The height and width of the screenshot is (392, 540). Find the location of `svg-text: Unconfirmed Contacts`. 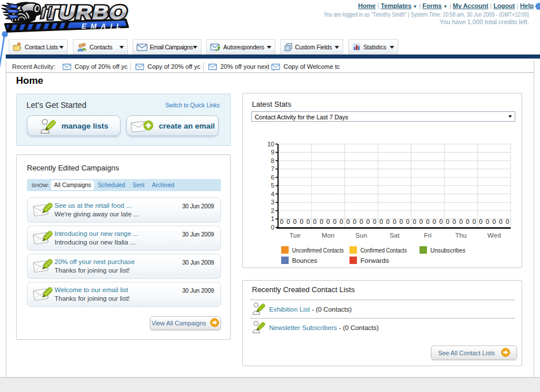

svg-text: Unconfirmed Contacts is located at coordinates (318, 250).